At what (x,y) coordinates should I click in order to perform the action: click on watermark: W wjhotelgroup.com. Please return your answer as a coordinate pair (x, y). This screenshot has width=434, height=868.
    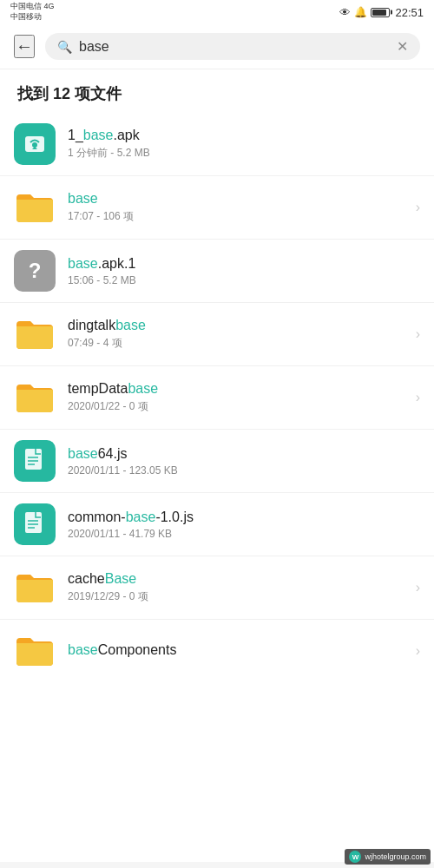
    Looking at the image, I should click on (387, 857).